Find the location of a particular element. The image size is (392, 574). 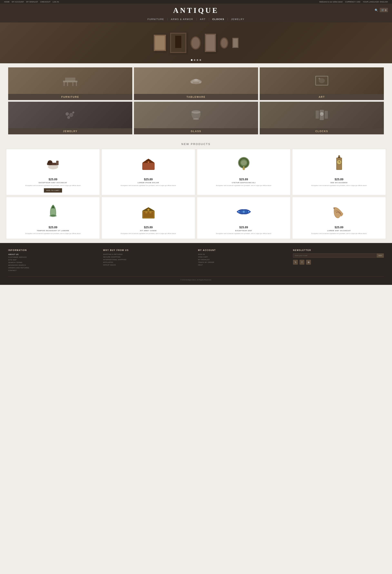

footer-site-map: SITE MAP is located at coordinates (54, 260).